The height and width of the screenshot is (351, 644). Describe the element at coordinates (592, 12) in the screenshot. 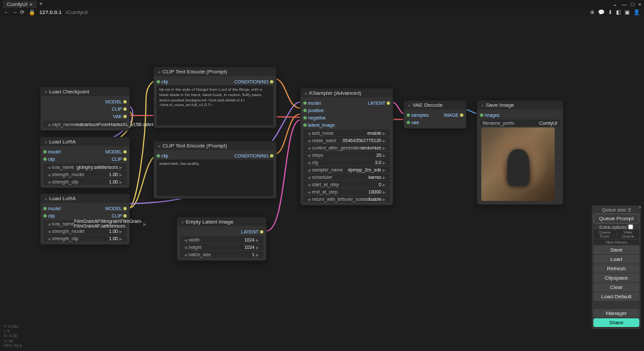

I see `search-icon: ⊕` at that location.